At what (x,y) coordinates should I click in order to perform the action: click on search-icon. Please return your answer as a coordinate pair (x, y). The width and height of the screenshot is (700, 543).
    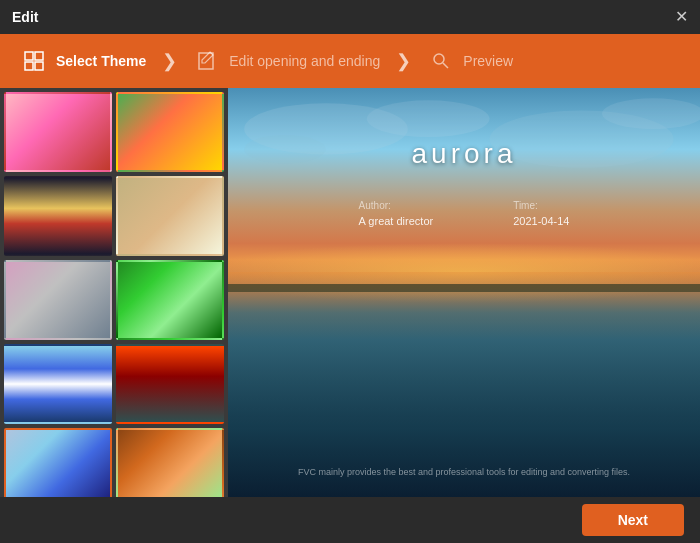
    Looking at the image, I should click on (441, 61).